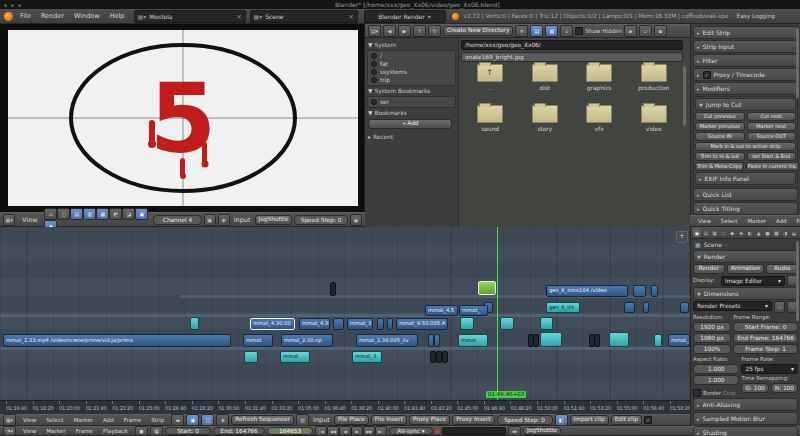 The height and width of the screenshot is (436, 800). Describe the element at coordinates (682, 237) in the screenshot. I see `region-expand-plus: +` at that location.